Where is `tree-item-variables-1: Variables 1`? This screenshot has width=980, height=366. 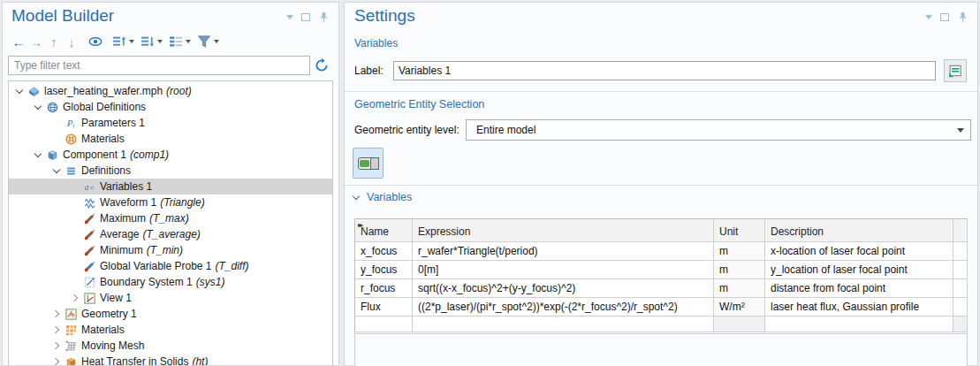 tree-item-variables-1: Variables 1 is located at coordinates (171, 187).